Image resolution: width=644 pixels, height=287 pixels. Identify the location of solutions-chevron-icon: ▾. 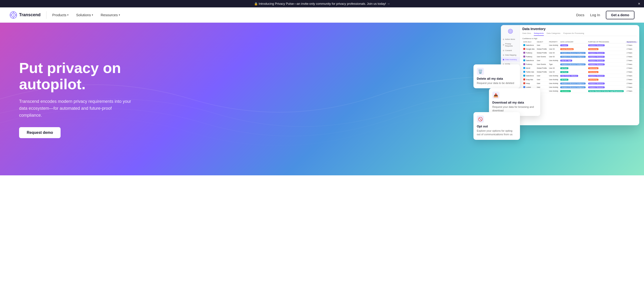
(92, 15).